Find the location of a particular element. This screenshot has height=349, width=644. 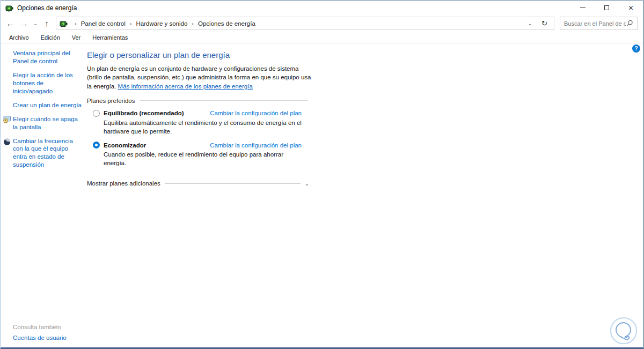

sidebar-item-sleep-timing: Cambiar la frecuencia con la que el equi… is located at coordinates (42, 153).